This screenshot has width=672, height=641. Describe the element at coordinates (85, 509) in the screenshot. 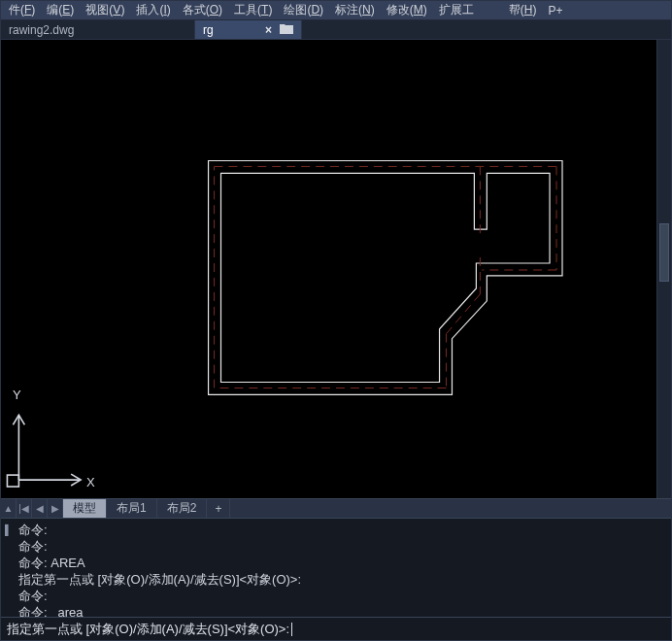

I see `layout-tab-model: 模型` at that location.